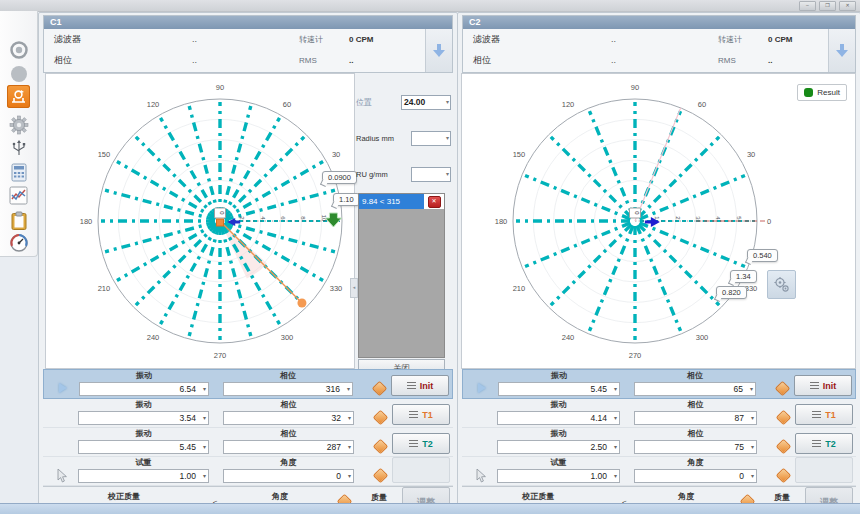  What do you see at coordinates (695, 389) in the screenshot?
I see `phase-field: 65` at bounding box center [695, 389].